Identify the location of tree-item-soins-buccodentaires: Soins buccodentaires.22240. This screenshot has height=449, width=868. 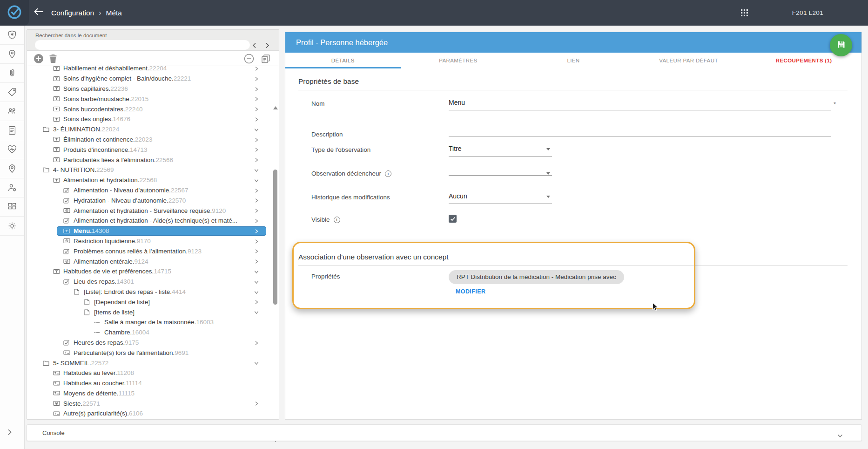
(149, 109).